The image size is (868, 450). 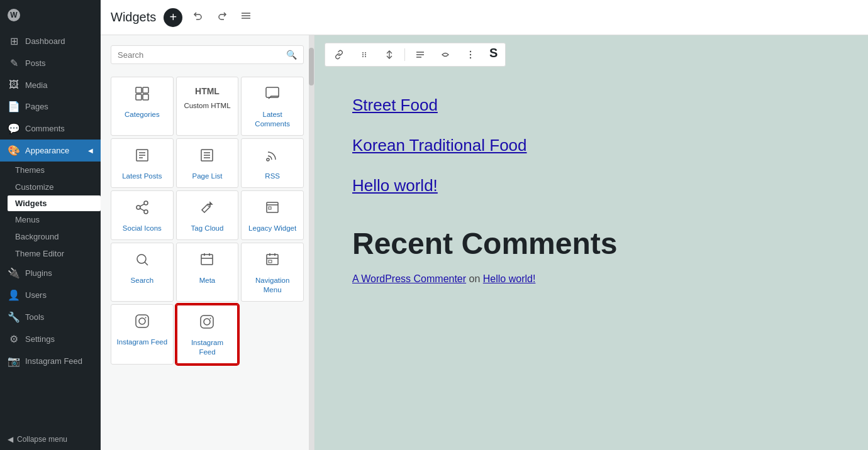 I want to click on sidebar-item-label: Users, so click(x=36, y=295).